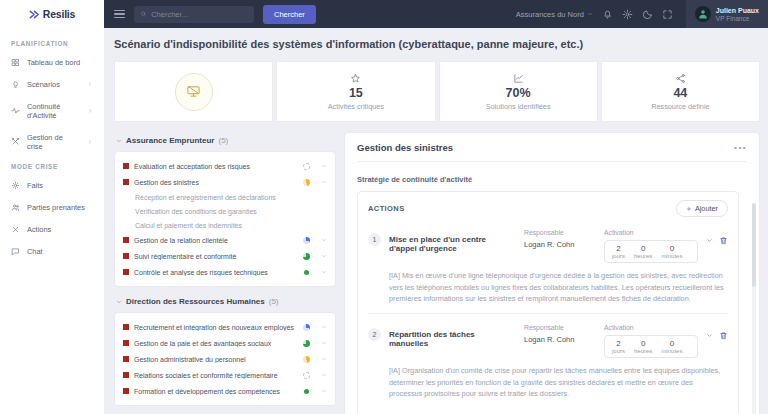  What do you see at coordinates (608, 14) in the screenshot?
I see `notifications-bell-icon` at bounding box center [608, 14].